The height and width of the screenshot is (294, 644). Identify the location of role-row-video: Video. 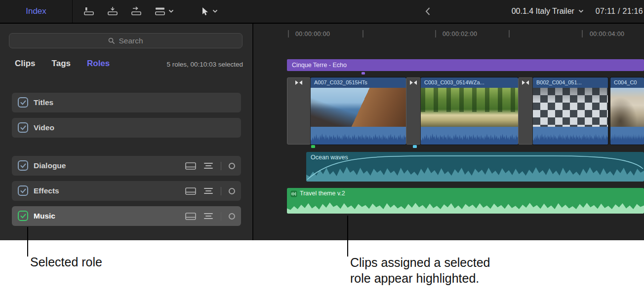
(126, 128).